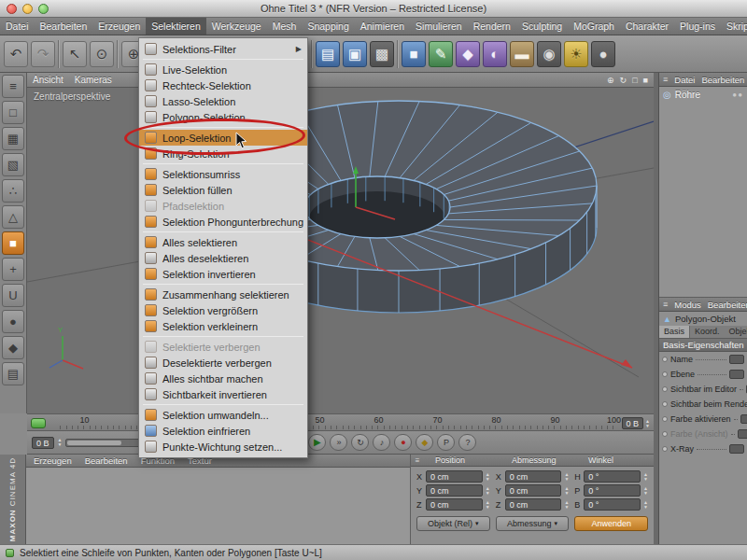  Describe the element at coordinates (223, 274) in the screenshot. I see `menu-item-selektion-invertieren: Selektion invertieren` at that location.